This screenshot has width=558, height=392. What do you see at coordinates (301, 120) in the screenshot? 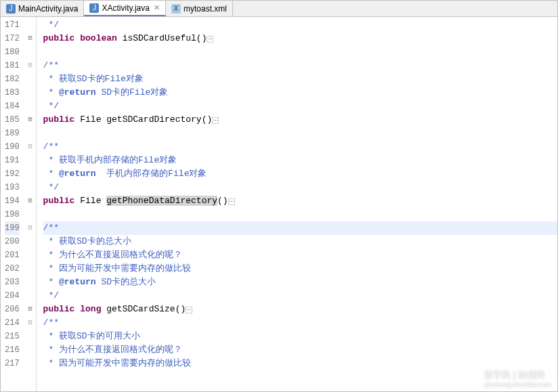
I see `code-line: public File getSDCardDirectory()⋯` at bounding box center [301, 120].